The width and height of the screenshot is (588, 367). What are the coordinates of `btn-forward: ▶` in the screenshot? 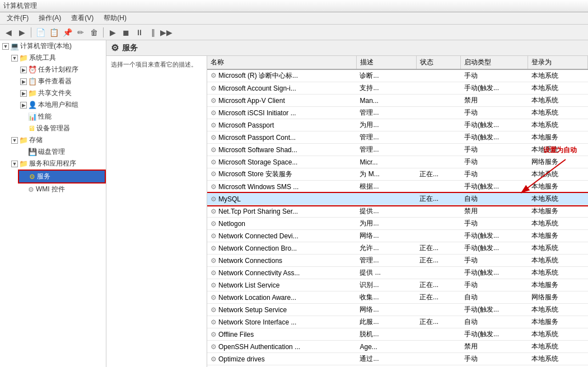 It's located at (22, 32).